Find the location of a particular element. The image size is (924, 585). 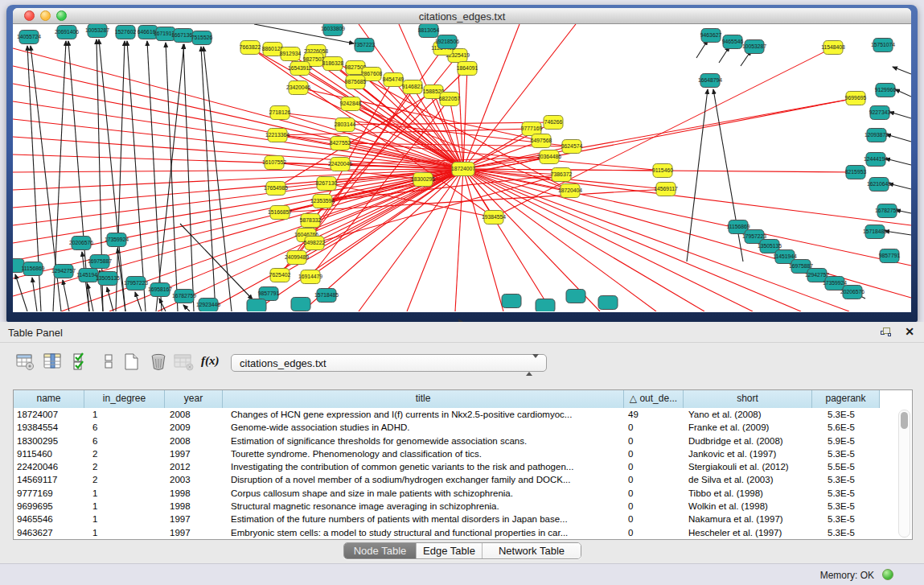

graph-node-teal: 8215953 is located at coordinates (856, 172).